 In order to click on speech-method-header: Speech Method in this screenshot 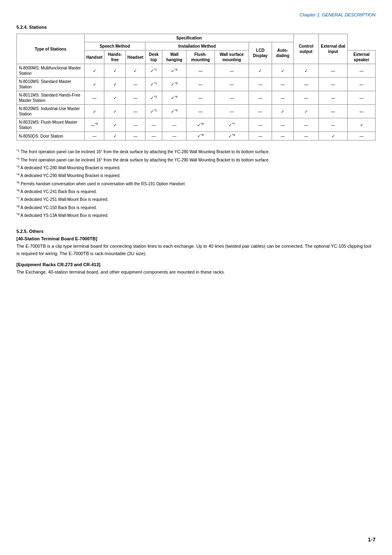, I will do `click(115, 46)`.